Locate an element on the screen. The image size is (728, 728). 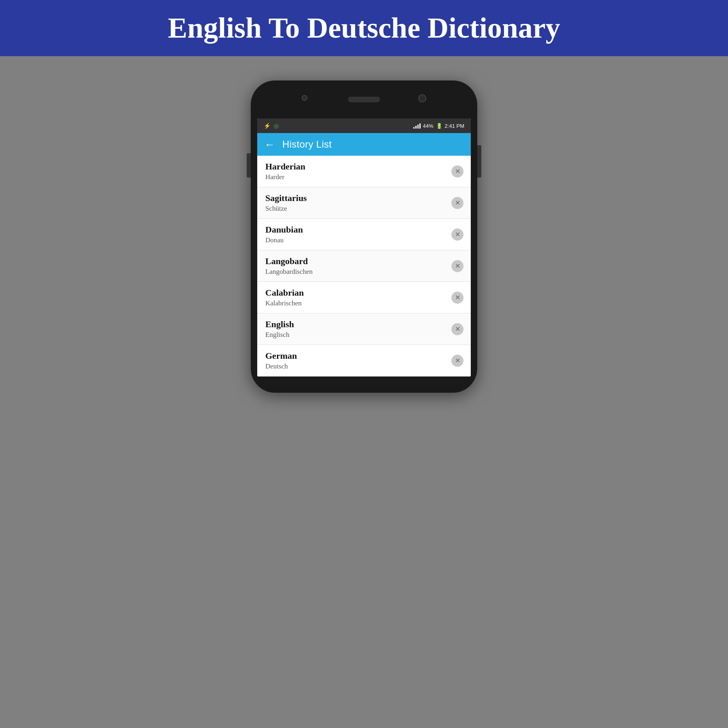
banner-title: English To Deutsche Dictionary is located at coordinates (364, 28).